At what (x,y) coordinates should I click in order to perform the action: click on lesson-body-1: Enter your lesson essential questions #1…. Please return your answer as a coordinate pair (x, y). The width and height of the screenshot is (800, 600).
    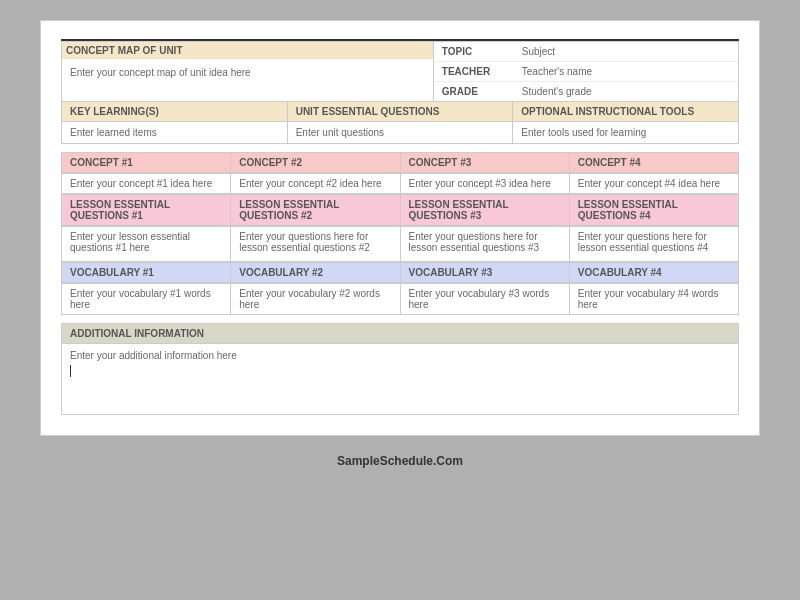
    Looking at the image, I should click on (146, 244).